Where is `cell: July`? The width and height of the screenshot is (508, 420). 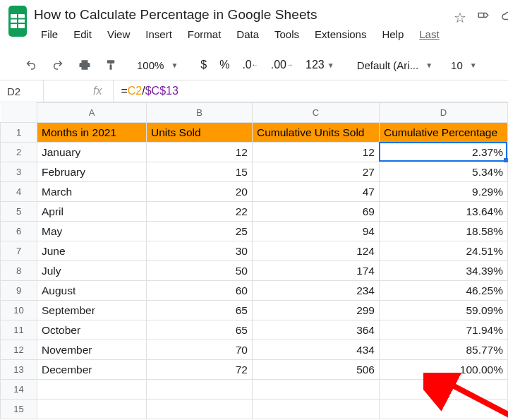
cell: July is located at coordinates (92, 271).